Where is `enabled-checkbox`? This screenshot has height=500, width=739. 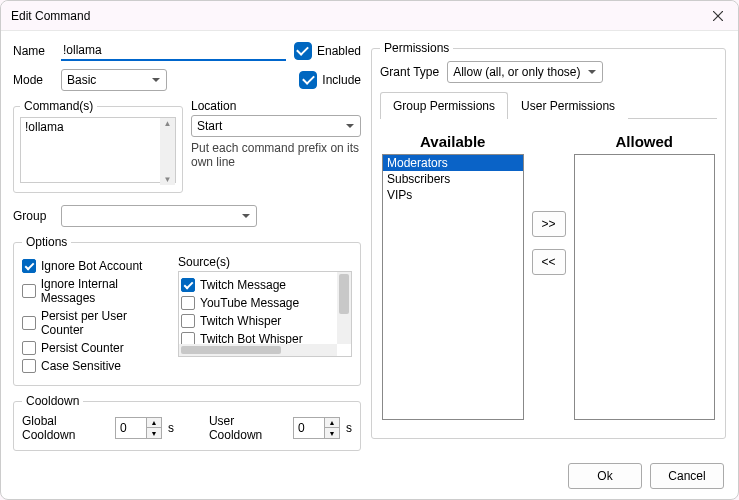
enabled-checkbox is located at coordinates (303, 51).